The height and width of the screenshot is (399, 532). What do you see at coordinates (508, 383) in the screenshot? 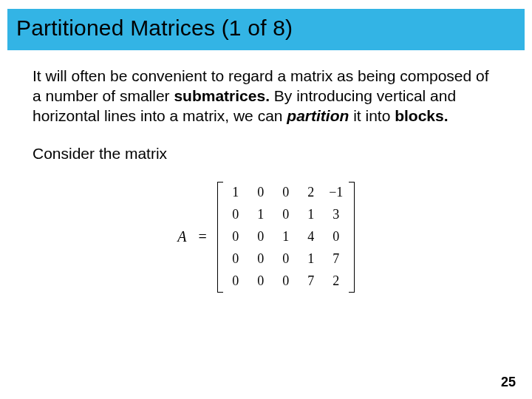
I see `page-number: 25` at bounding box center [508, 383].